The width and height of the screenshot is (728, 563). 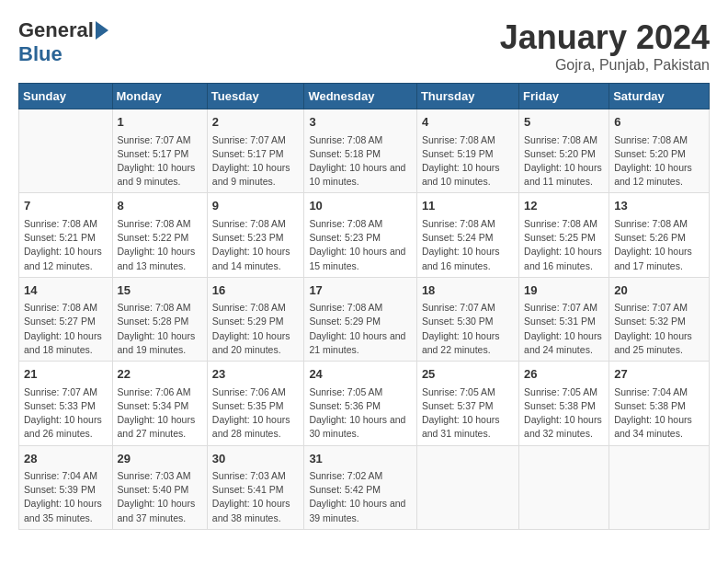 I want to click on cell-content: Sunrise: 7:08 AM Sunset: 5:18 PM Dayligh…, so click(x=360, y=162).